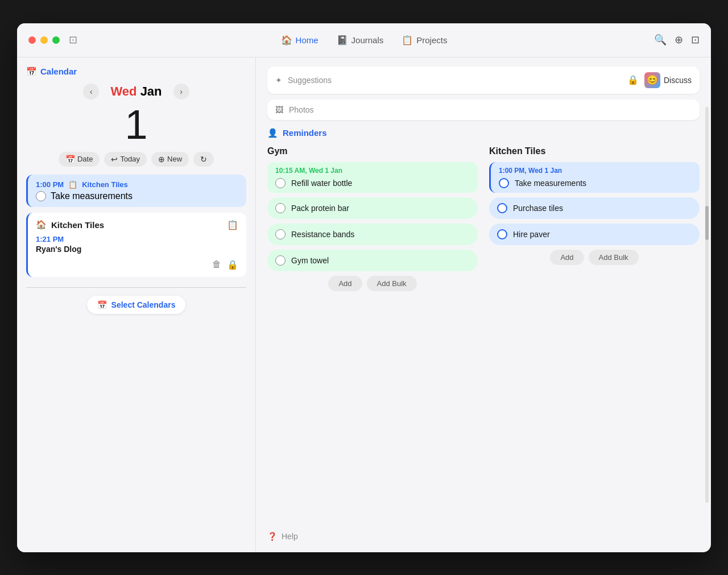  Describe the element at coordinates (44, 40) in the screenshot. I see `minimize-button` at that location.